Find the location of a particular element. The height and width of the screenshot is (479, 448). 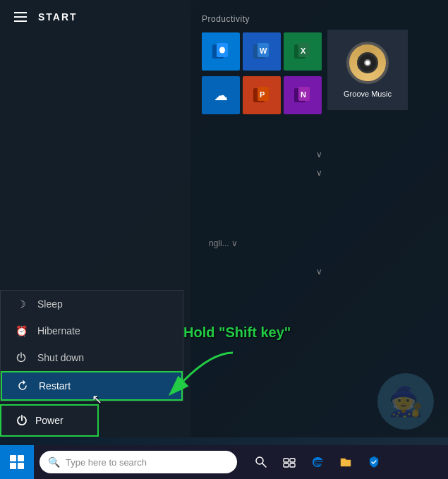

hibernate-label: Hibernate is located at coordinates (59, 331).